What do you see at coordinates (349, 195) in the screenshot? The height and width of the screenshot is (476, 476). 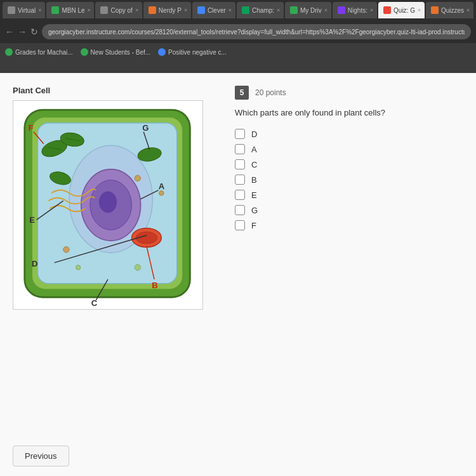 I see `option-E: E` at bounding box center [349, 195].